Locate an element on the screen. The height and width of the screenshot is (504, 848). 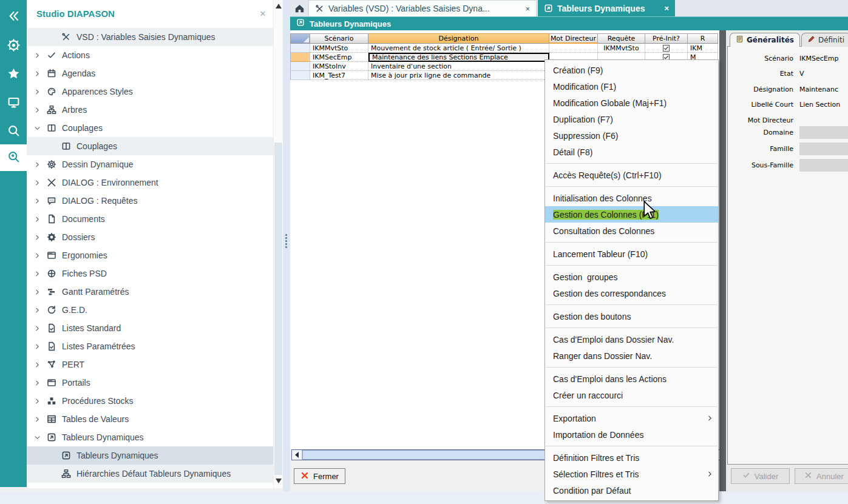
cell-mot-directeur is located at coordinates (574, 49).